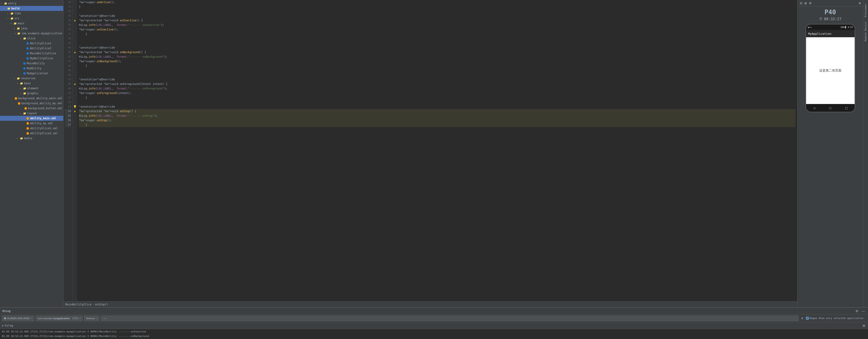 This screenshot has height=339, width=868. Describe the element at coordinates (32, 154) in the screenshot. I see `file-tree-sidebar: ▾📁entry▾📁build▸📁libs▾📁src▾📁main▾📁java▾📁c…` at that location.